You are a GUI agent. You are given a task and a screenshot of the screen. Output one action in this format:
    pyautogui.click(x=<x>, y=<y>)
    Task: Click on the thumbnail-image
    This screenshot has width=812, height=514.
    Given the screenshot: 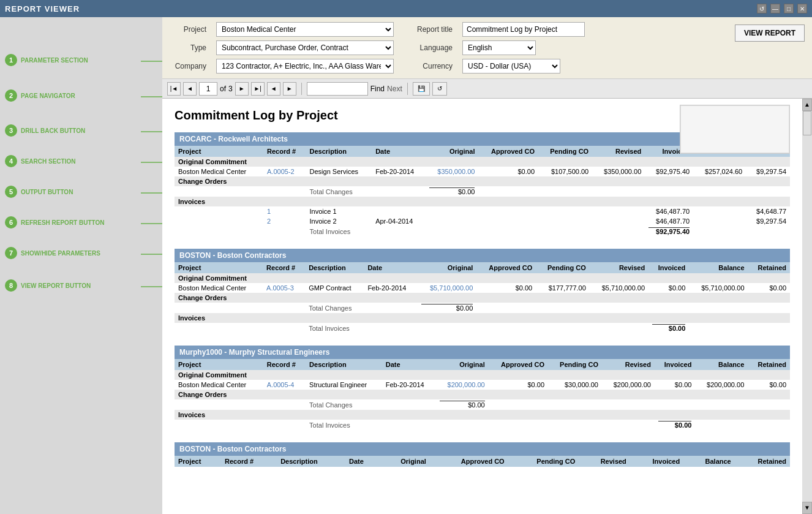 What is the action you would take?
    pyautogui.click(x=735, y=129)
    